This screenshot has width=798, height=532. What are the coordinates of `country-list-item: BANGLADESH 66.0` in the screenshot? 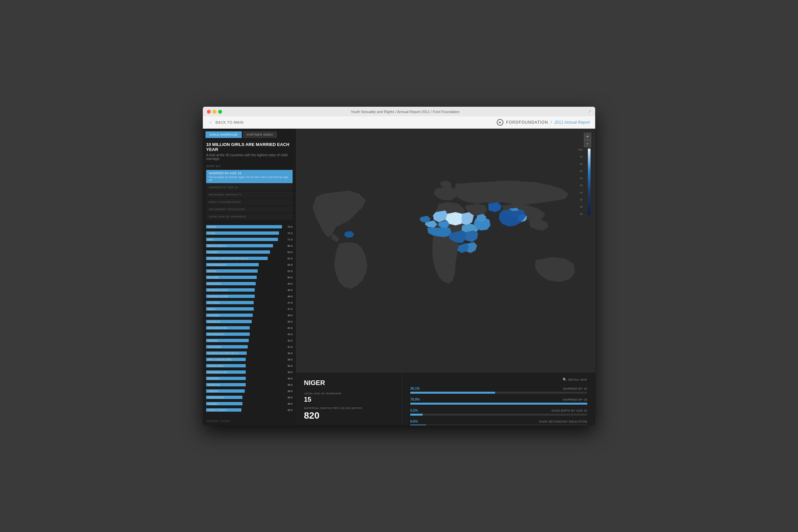 It's located at (249, 246).